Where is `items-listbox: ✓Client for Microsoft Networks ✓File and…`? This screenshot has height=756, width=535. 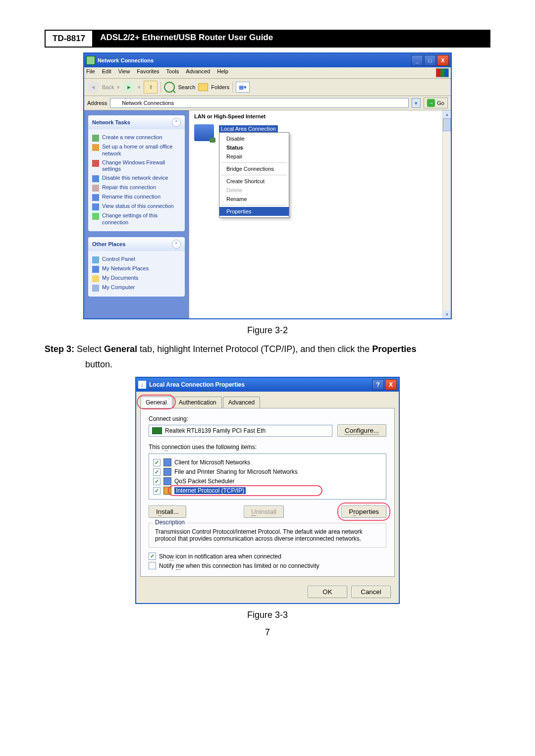 items-listbox: ✓Client for Microsoft Networks ✓File and… is located at coordinates (268, 476).